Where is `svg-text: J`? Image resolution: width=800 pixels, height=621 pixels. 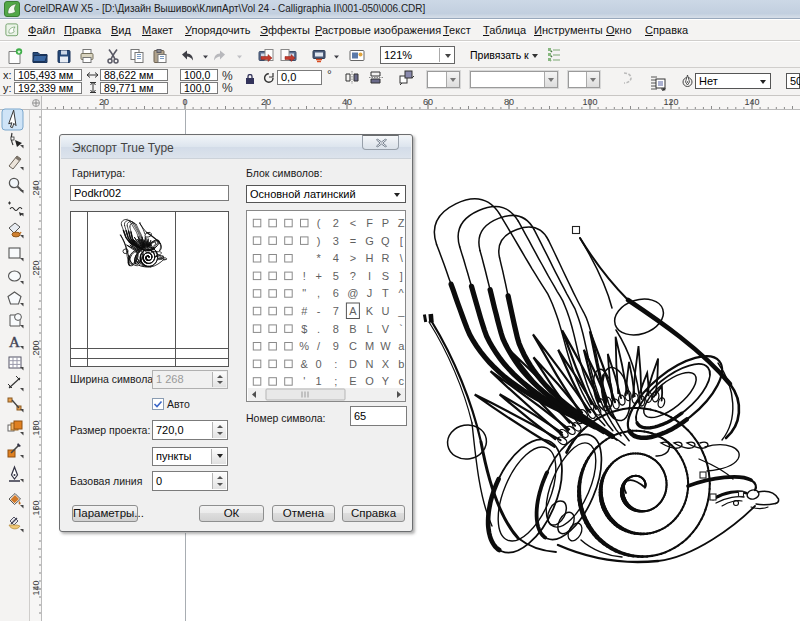
svg-text: J is located at coordinates (370, 293).